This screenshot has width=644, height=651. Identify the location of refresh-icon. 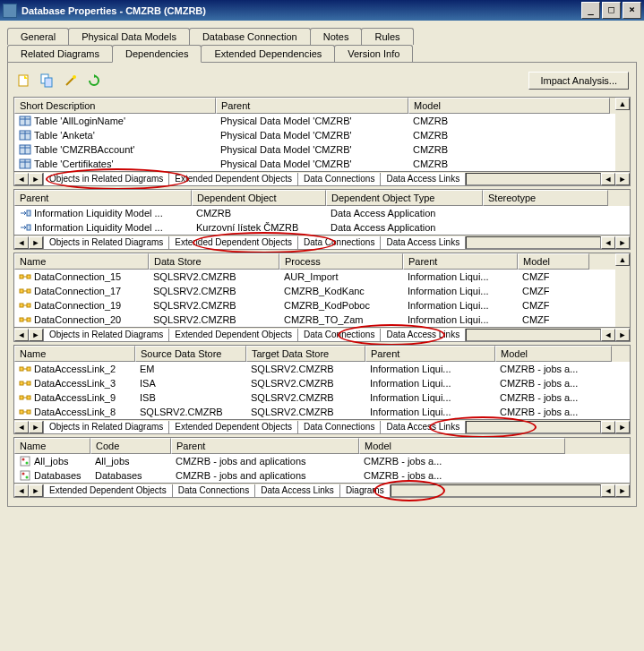
(94, 81).